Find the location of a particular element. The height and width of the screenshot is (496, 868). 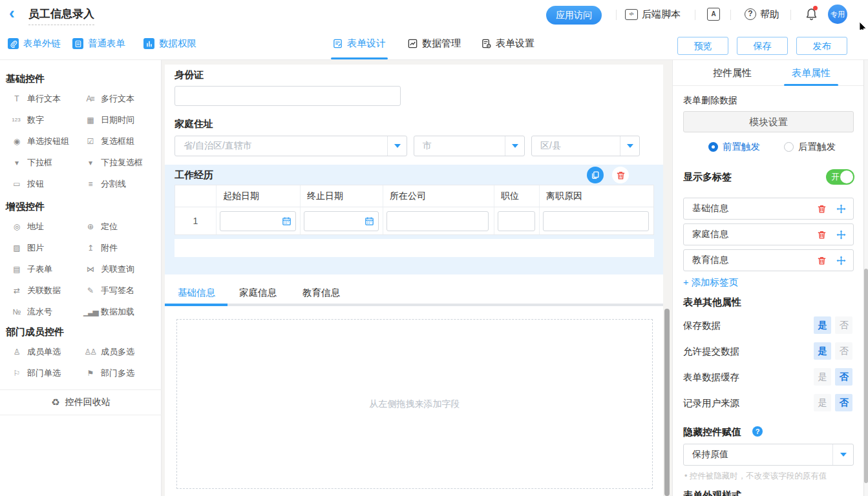

bool-prop-label: 允许提交数据 is located at coordinates (711, 351).